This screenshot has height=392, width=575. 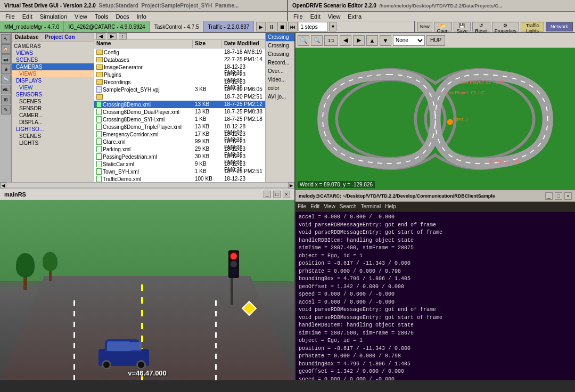 What do you see at coordinates (81, 17) in the screenshot?
I see `vtd-menu-view: View` at bounding box center [81, 17].